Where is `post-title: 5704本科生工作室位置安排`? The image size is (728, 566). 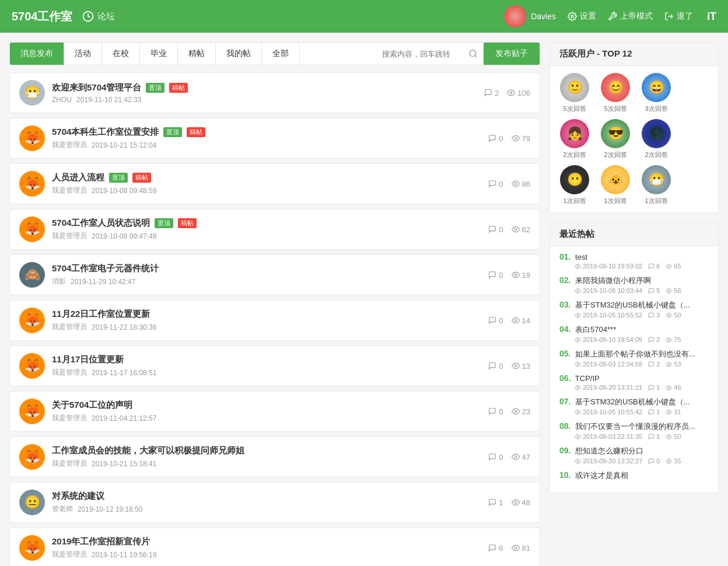
post-title: 5704本科生工作室位置安排 is located at coordinates (105, 132).